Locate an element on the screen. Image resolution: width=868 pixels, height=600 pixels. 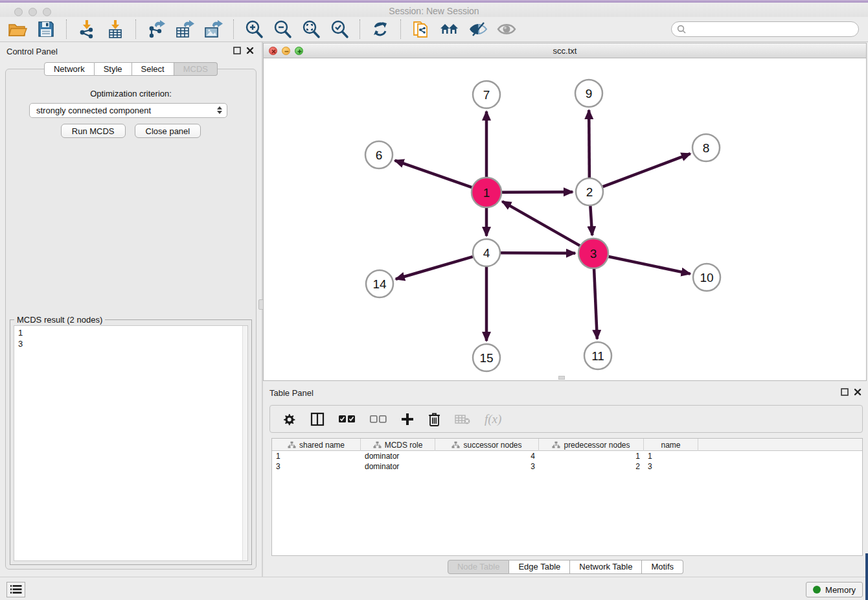
show-panel-eye-icon is located at coordinates (507, 29).